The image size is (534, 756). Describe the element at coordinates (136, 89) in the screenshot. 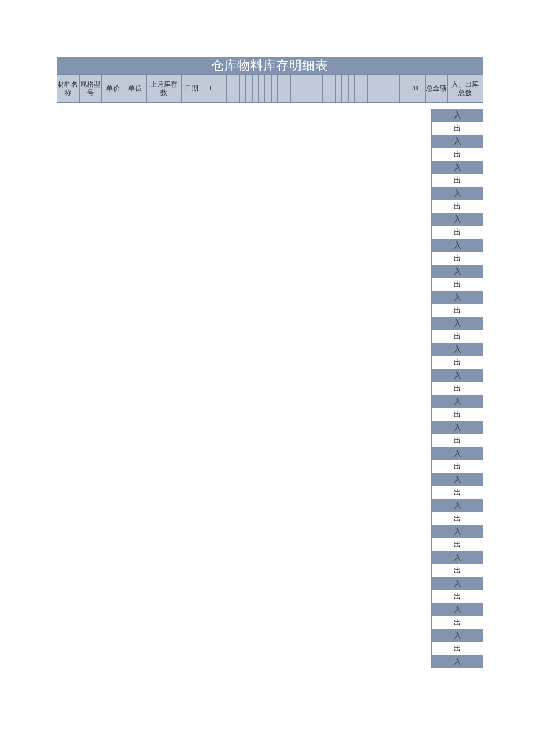

I see `col-unit: 单位` at that location.